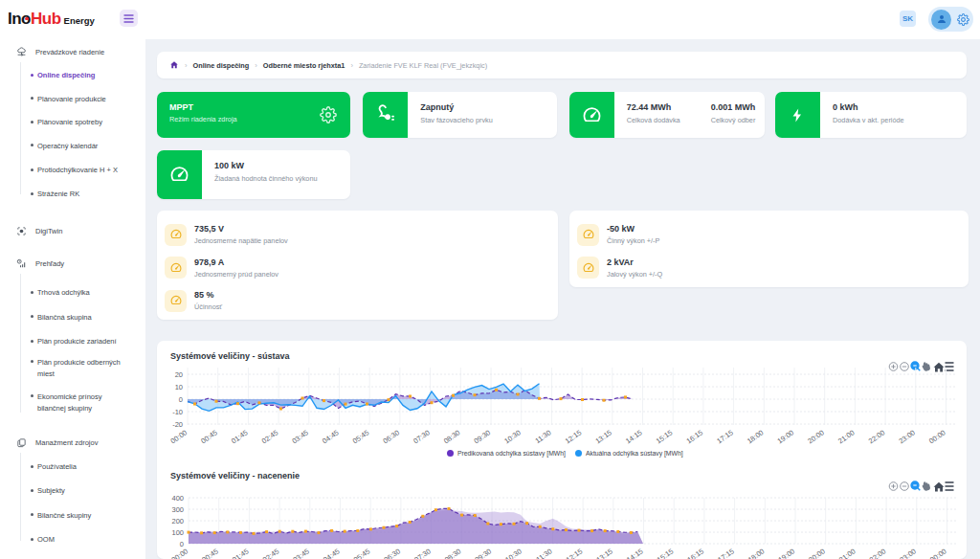  I want to click on svg-text: 20, so click(179, 375).